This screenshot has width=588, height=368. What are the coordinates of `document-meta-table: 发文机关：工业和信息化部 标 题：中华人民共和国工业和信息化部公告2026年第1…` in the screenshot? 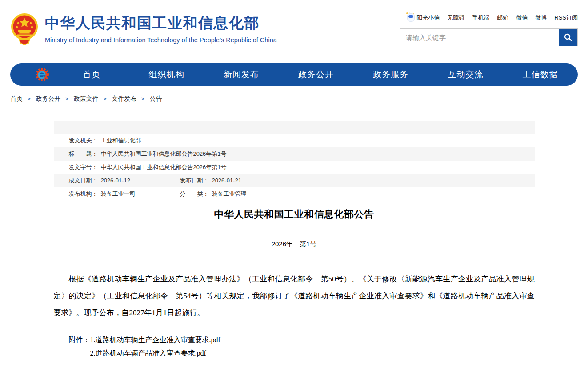 It's located at (294, 154).